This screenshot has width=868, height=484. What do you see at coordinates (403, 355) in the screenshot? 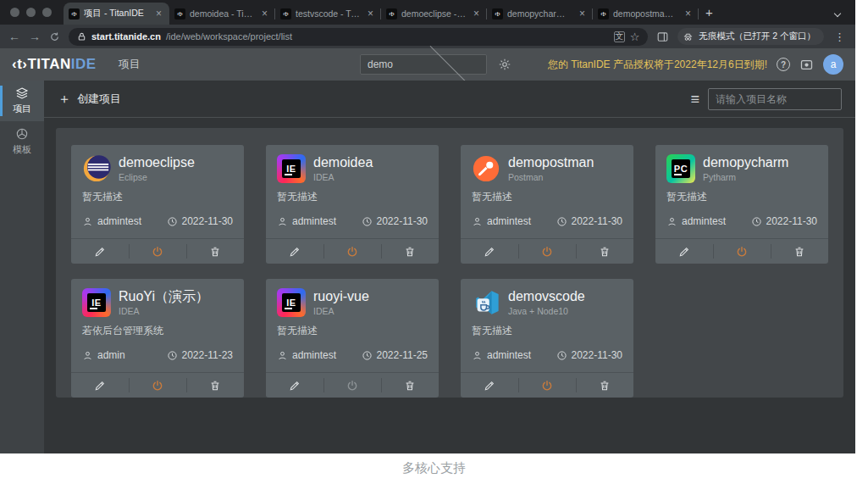
I see `project-date: 2022-11-25` at bounding box center [403, 355].